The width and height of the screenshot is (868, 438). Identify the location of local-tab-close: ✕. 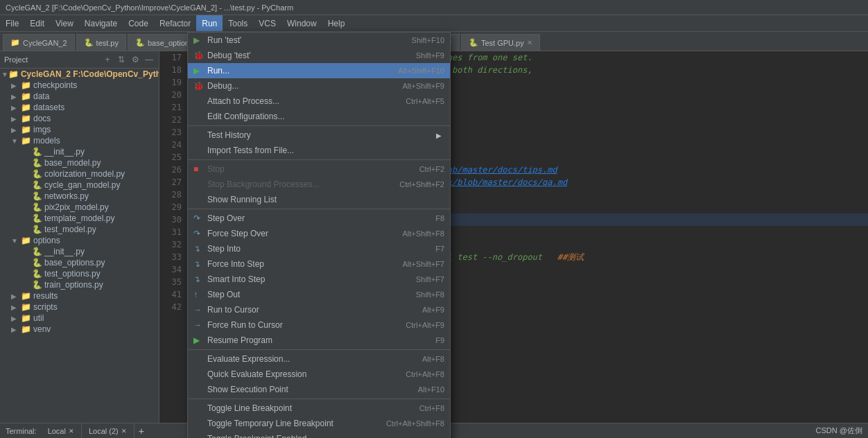
(71, 431).